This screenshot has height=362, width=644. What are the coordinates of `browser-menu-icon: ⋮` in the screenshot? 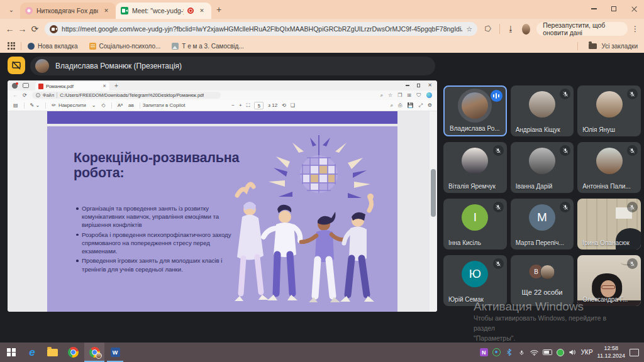 It's located at (635, 29).